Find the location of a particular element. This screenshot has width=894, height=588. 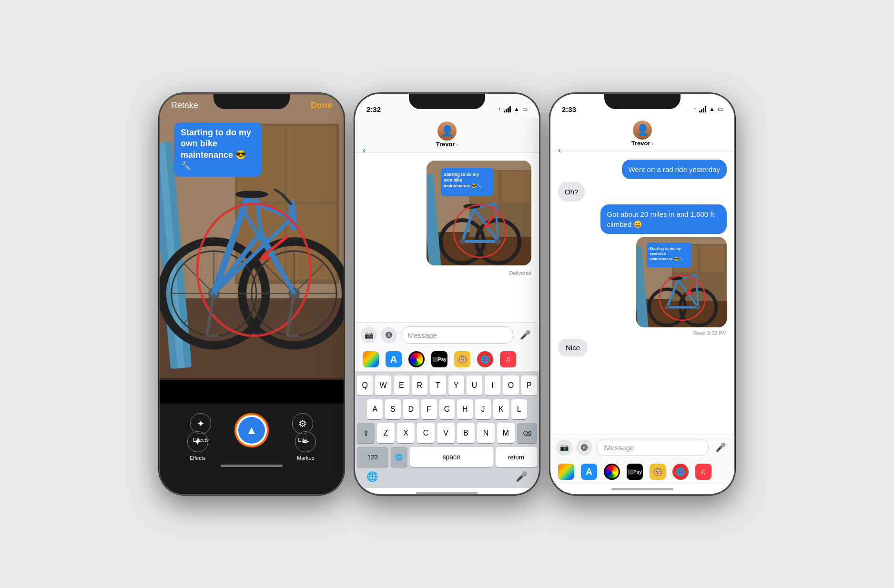

key-v: V is located at coordinates (446, 433).